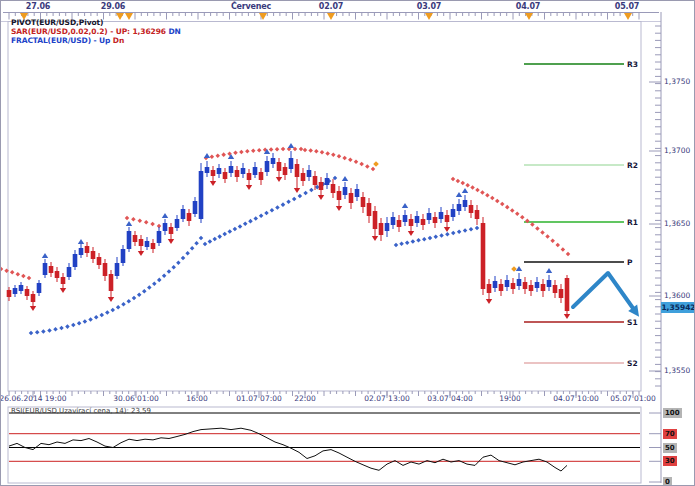  What do you see at coordinates (604, 292) in the screenshot?
I see `trend-arrow-annotation` at bounding box center [604, 292].